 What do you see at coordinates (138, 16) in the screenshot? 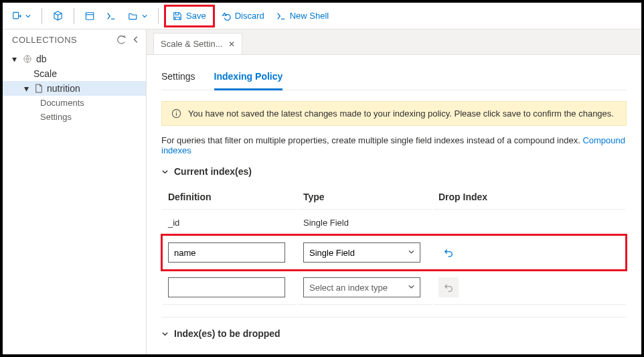
I see `open-button` at bounding box center [138, 16].